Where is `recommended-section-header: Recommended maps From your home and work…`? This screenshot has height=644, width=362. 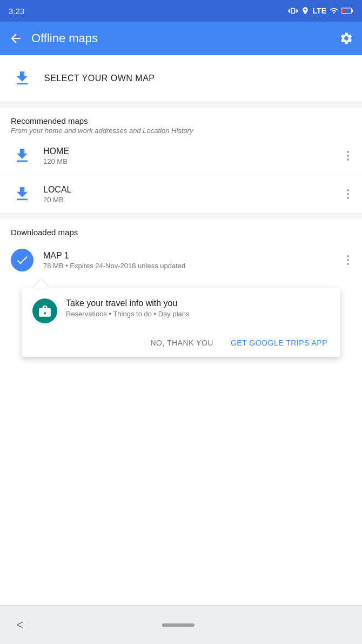
recommended-section-header: Recommended maps From your home and work… is located at coordinates (181, 122).